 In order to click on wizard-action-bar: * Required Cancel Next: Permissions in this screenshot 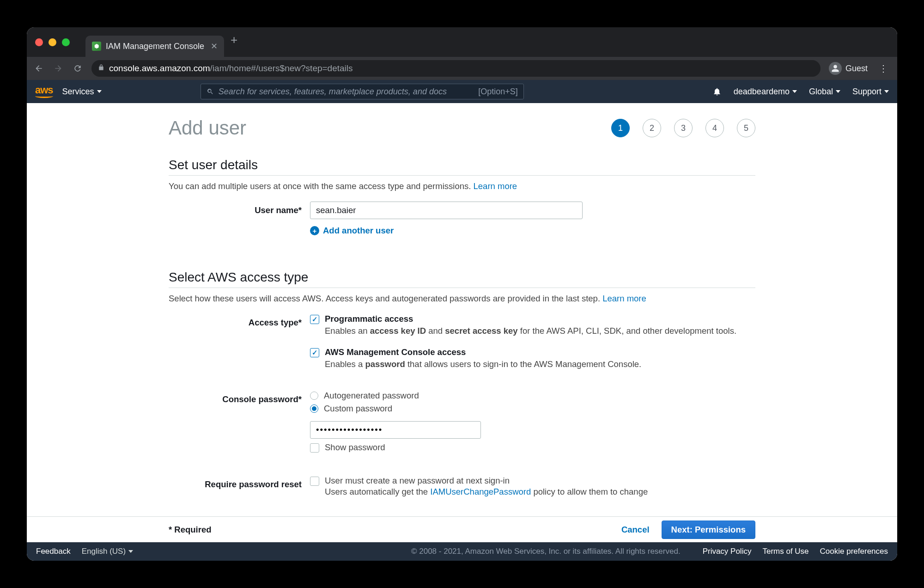, I will do `click(462, 529)`.